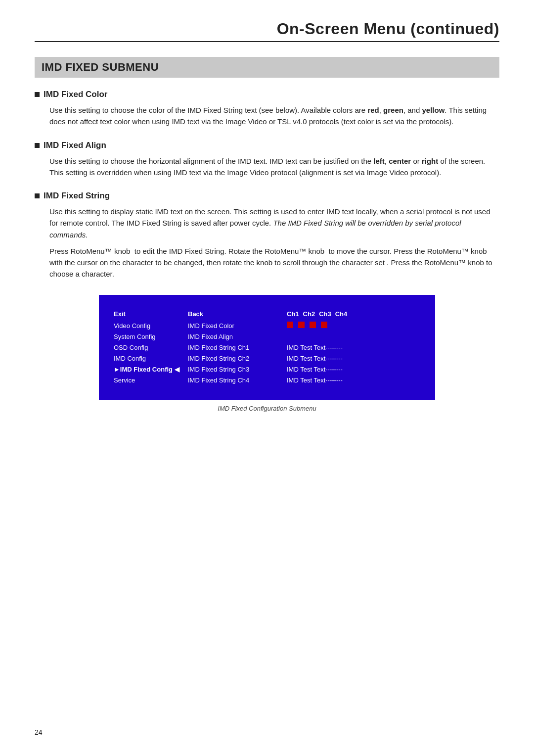  What do you see at coordinates (267, 359) in the screenshot?
I see `osd-row-4: IMD Config IMD Fixed String Ch2 IMD Test…` at bounding box center [267, 359].